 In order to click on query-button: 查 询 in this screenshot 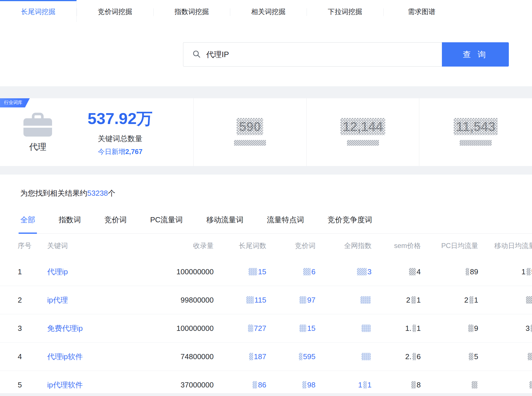, I will do `click(475, 54)`.